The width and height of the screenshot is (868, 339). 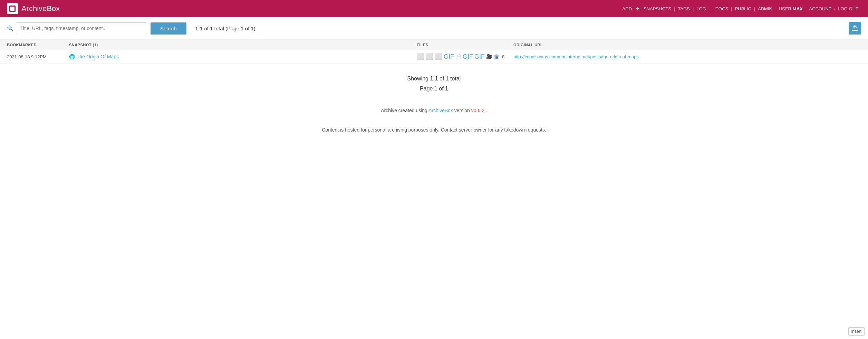 I want to click on app-name: ArchiveBox, so click(x=41, y=9).